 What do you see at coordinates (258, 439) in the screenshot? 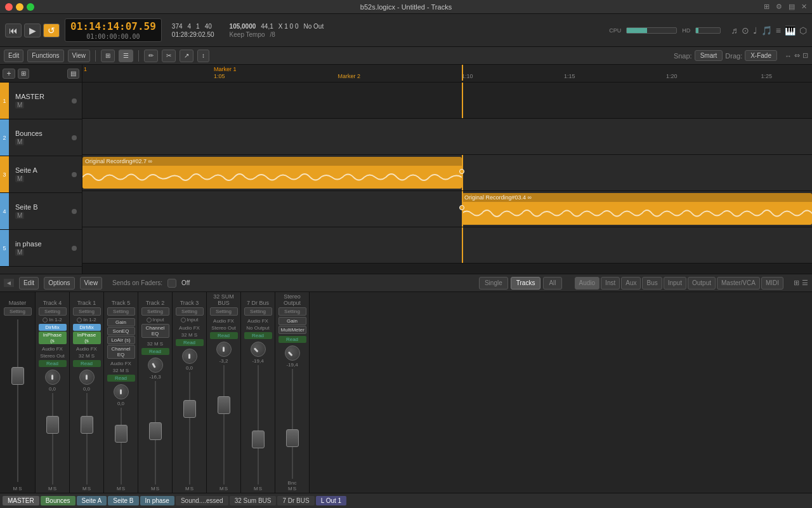
I see `channel-fader-7drbus` at bounding box center [258, 439].